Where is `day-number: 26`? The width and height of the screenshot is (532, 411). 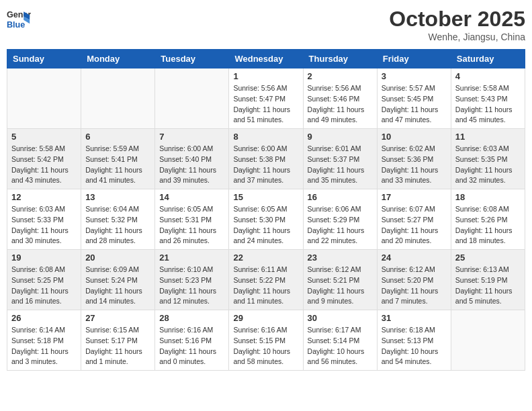
day-number: 26 is located at coordinates (44, 318).